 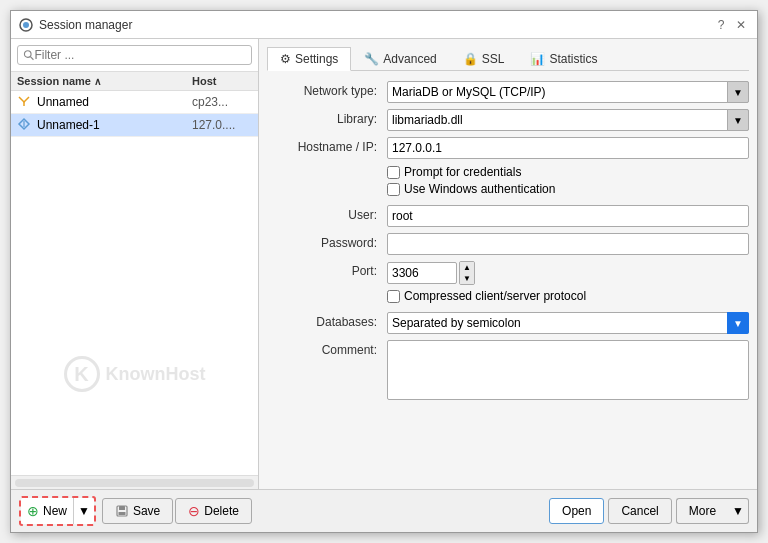 I want to click on open-label: Open, so click(x=576, y=511).